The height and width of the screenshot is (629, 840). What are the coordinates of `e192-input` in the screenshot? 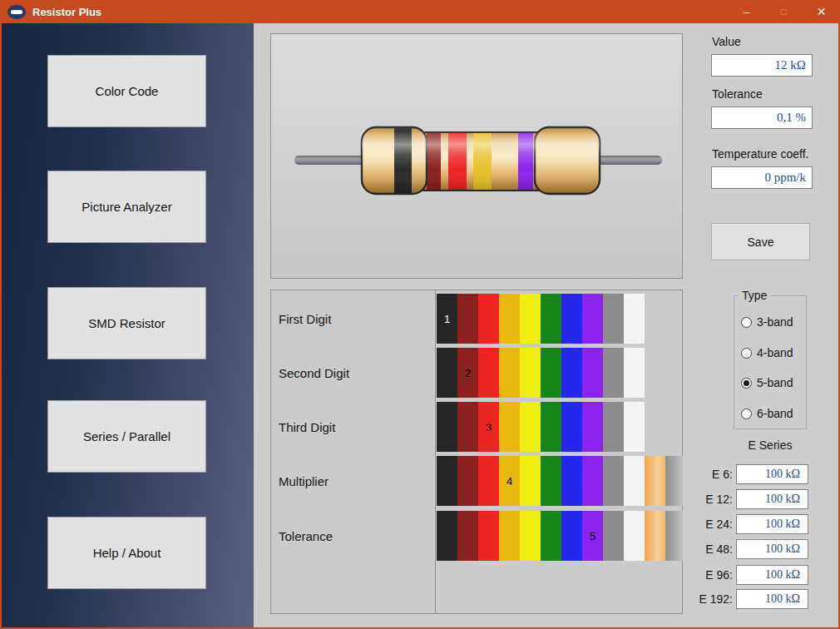 It's located at (772, 599).